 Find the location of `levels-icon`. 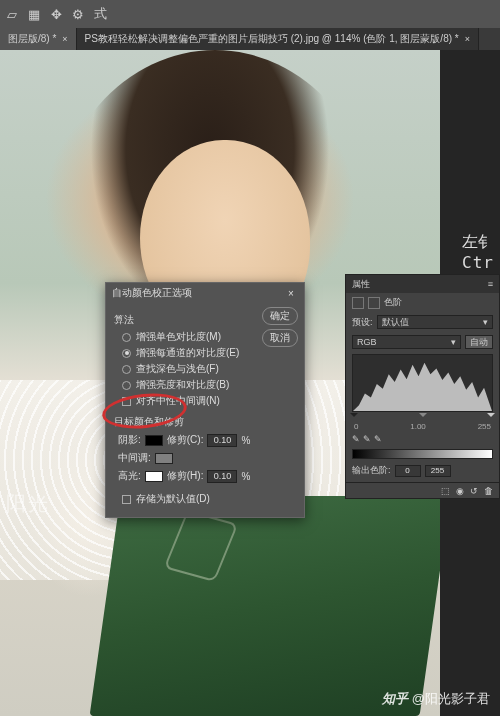

levels-icon is located at coordinates (358, 303).